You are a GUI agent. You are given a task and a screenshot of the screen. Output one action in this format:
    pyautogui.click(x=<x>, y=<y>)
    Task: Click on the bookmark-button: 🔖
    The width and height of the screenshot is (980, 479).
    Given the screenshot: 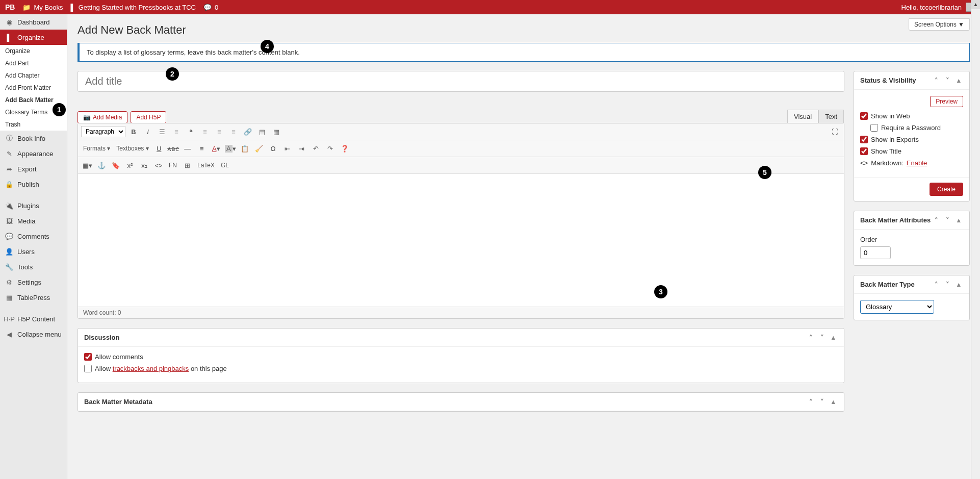 What is the action you would take?
    pyautogui.click(x=116, y=165)
    